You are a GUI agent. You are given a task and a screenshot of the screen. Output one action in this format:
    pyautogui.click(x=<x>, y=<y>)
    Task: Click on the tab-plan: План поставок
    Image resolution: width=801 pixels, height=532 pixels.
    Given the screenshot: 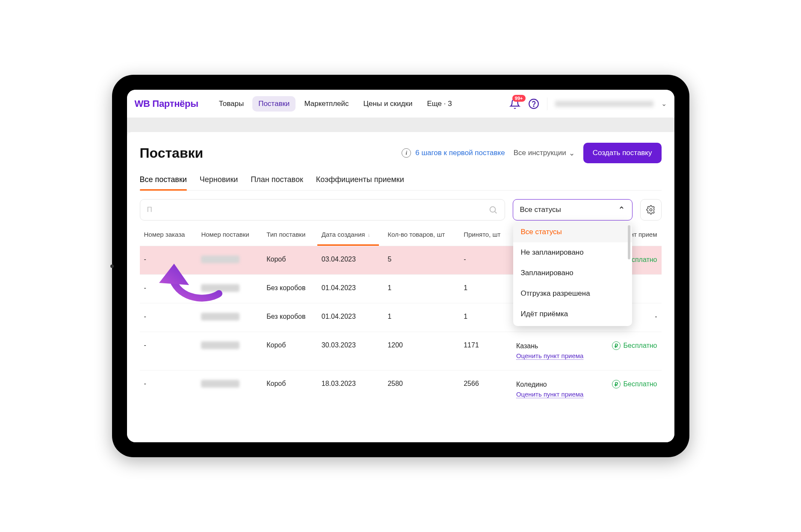 What is the action you would take?
    pyautogui.click(x=277, y=183)
    